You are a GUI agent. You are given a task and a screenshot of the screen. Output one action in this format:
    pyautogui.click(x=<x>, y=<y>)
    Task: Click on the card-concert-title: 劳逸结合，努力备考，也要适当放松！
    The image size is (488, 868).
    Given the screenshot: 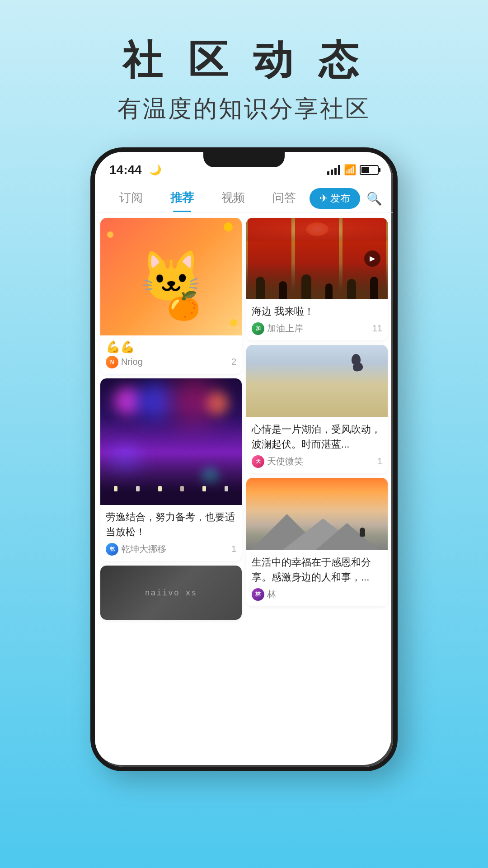 What is the action you would take?
    pyautogui.click(x=171, y=524)
    